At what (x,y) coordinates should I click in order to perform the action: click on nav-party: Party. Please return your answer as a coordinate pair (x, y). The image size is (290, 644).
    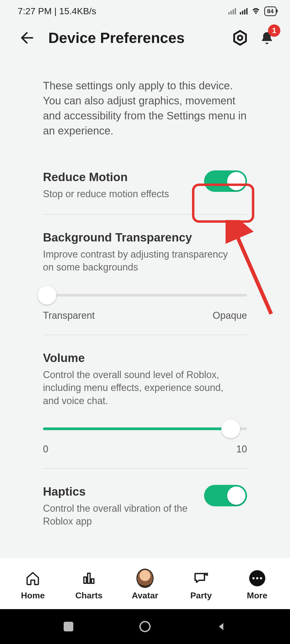
    Looking at the image, I should click on (201, 585).